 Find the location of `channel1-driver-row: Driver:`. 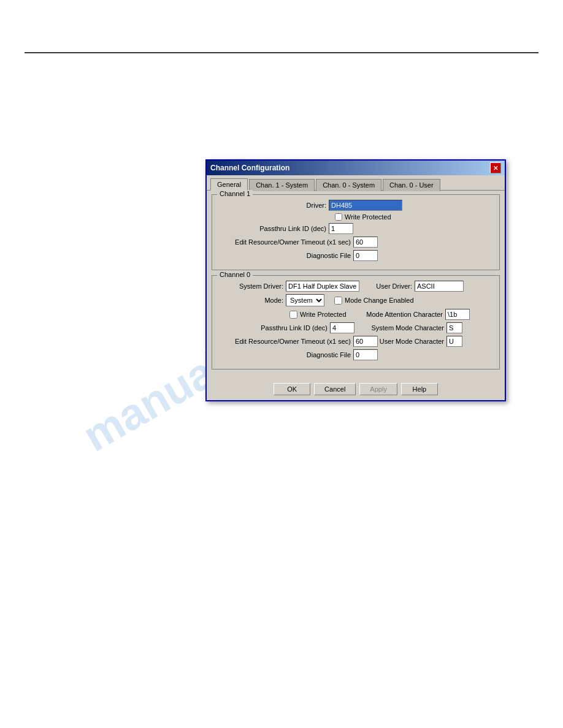

channel1-driver-row: Driver: is located at coordinates (356, 205).